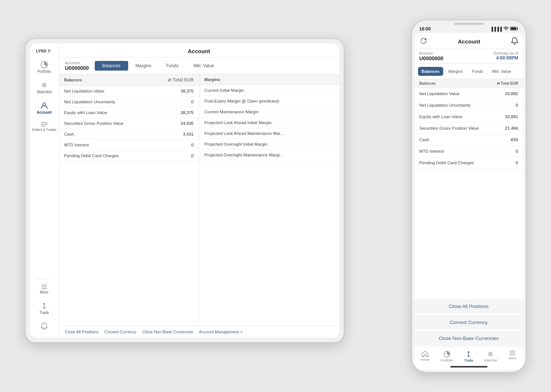 Image resolution: width=551 pixels, height=392 pixels. What do you see at coordinates (505, 54) in the screenshot?
I see `mobile-summary-label: Summary as of` at bounding box center [505, 54].